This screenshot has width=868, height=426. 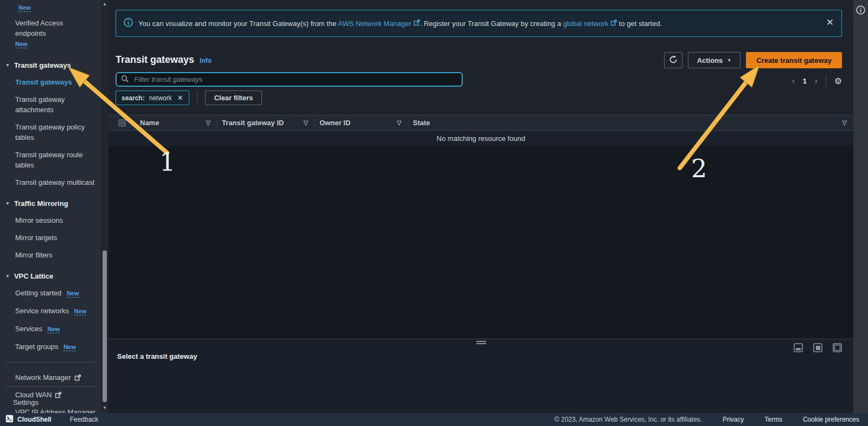 I want to click on previous-page-icon: ‹, so click(x=793, y=81).